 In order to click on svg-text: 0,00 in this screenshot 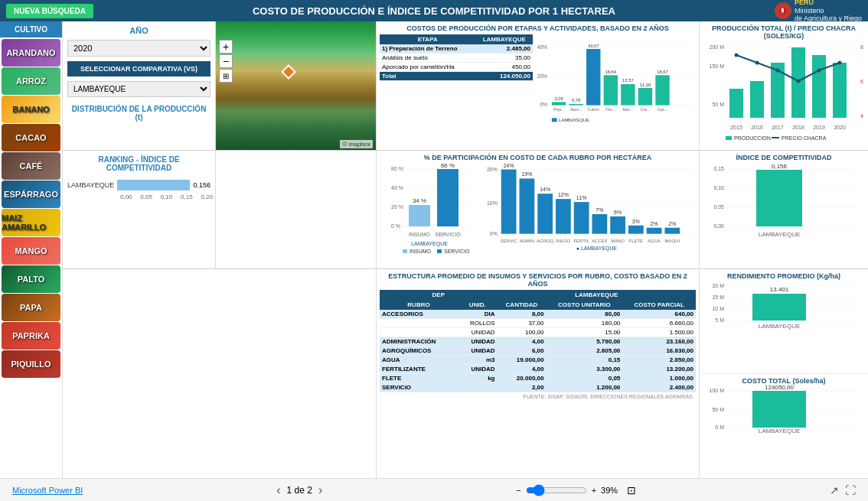, I will do `click(719, 226)`.